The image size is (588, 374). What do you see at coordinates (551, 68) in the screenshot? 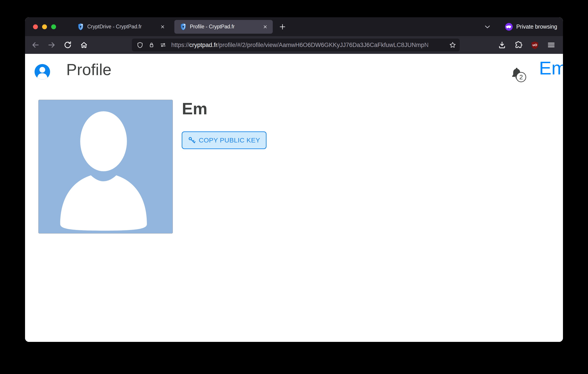
I see `user-menu-button: Em` at bounding box center [551, 68].